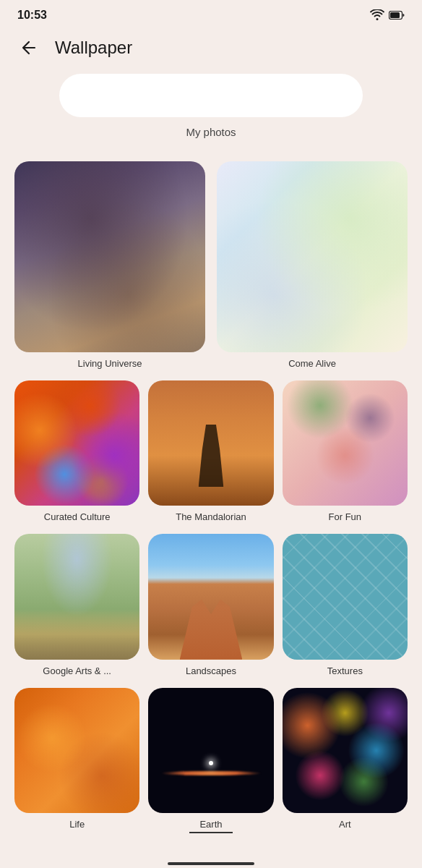 Image resolution: width=422 pixels, height=868 pixels. I want to click on label-curated-culture: Curated Culture, so click(77, 516).